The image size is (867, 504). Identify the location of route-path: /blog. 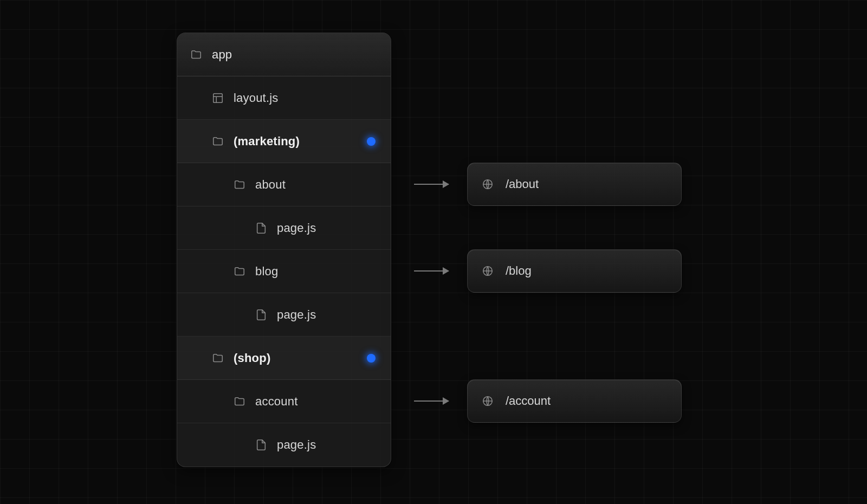
(519, 271).